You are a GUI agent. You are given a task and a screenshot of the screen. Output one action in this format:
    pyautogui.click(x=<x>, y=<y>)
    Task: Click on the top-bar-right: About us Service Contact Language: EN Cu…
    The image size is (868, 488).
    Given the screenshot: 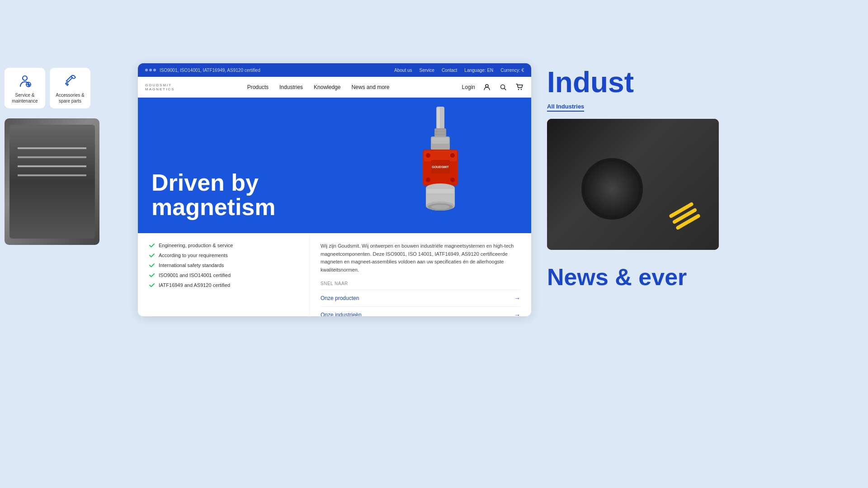 What is the action you would take?
    pyautogui.click(x=459, y=70)
    